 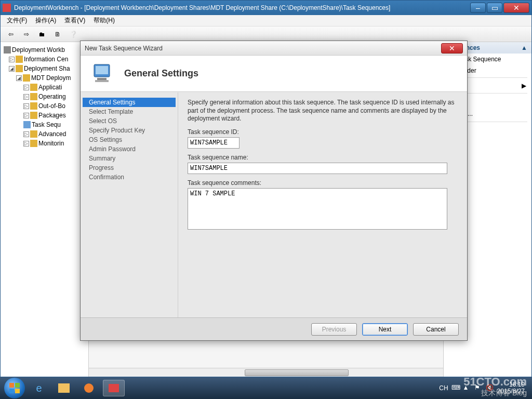 What do you see at coordinates (242, 8) in the screenshot?
I see `window-title: DeploymentWorkbench - [Deployment Workbe…` at bounding box center [242, 8].